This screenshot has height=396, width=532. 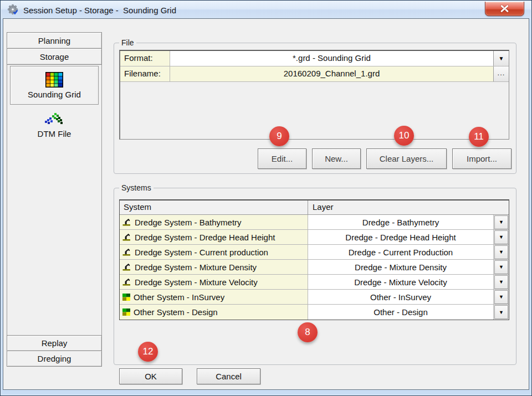 What do you see at coordinates (148, 352) in the screenshot?
I see `annotation-badge-12: 12` at bounding box center [148, 352].